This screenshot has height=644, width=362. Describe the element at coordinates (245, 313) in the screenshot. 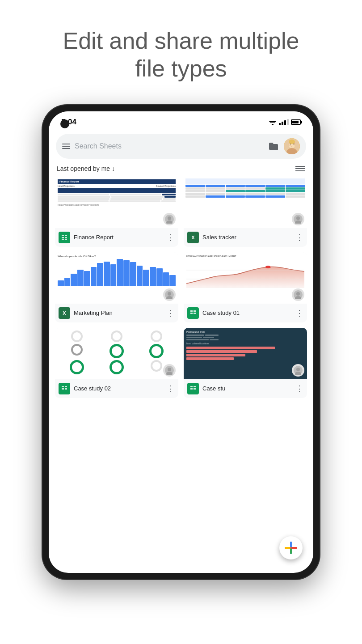

I see `file-info-case-study-01: Case study 01 ⋮` at that location.